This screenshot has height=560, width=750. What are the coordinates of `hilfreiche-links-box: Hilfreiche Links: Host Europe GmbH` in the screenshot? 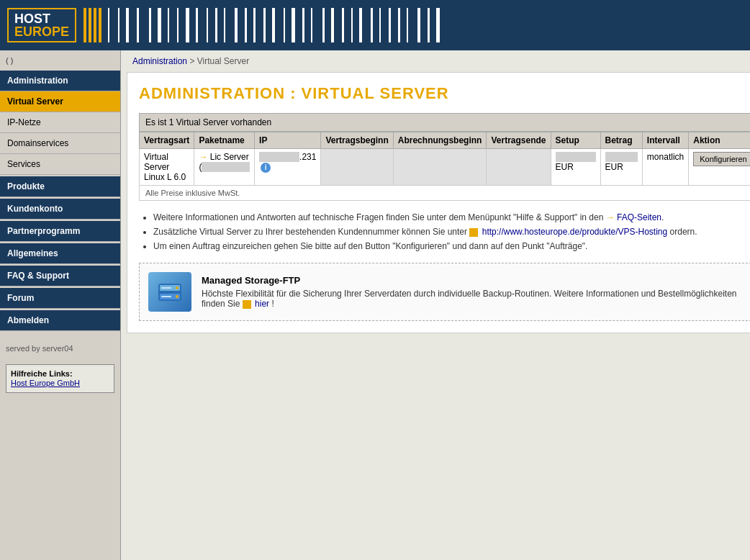 It's located at (60, 379).